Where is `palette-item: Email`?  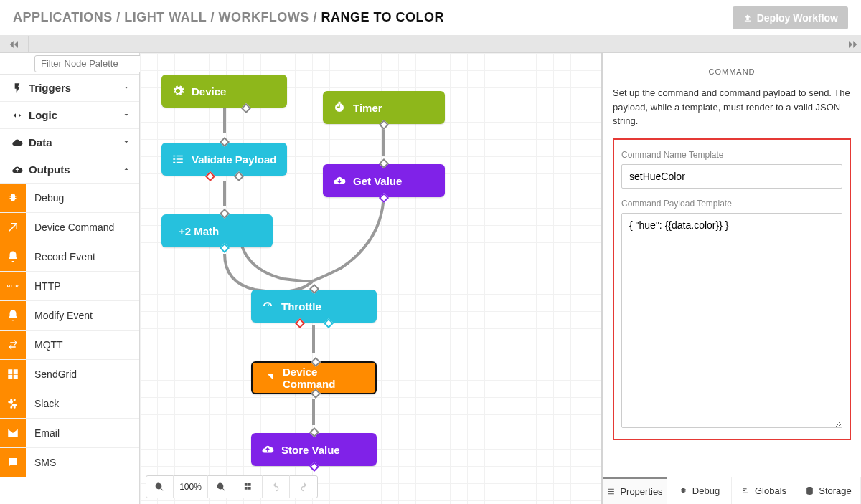
palette-item: Email is located at coordinates (70, 433).